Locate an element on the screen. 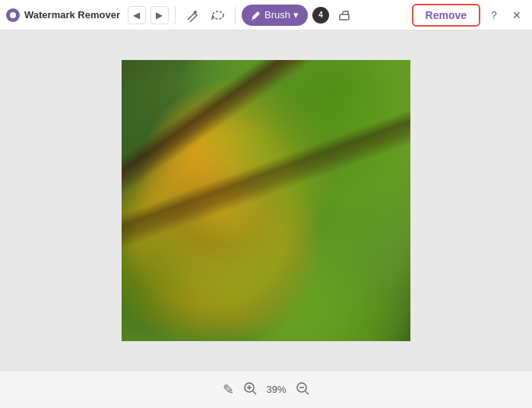 This screenshot has width=532, height=408. back-icon: ◀ is located at coordinates (137, 15).